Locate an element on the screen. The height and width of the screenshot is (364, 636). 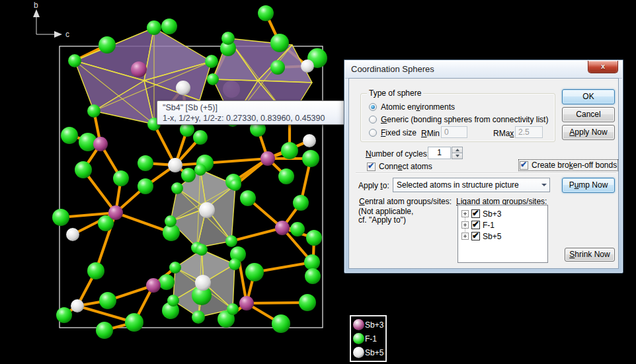
radio-atomic-environments: Atomic environments is located at coordinates (412, 107).